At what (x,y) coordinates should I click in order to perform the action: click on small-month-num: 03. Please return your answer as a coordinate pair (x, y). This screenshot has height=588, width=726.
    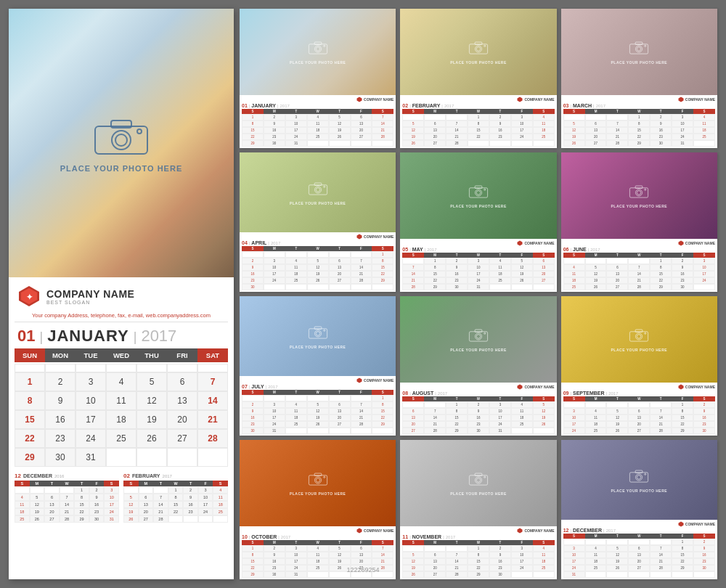
    Looking at the image, I should click on (566, 106).